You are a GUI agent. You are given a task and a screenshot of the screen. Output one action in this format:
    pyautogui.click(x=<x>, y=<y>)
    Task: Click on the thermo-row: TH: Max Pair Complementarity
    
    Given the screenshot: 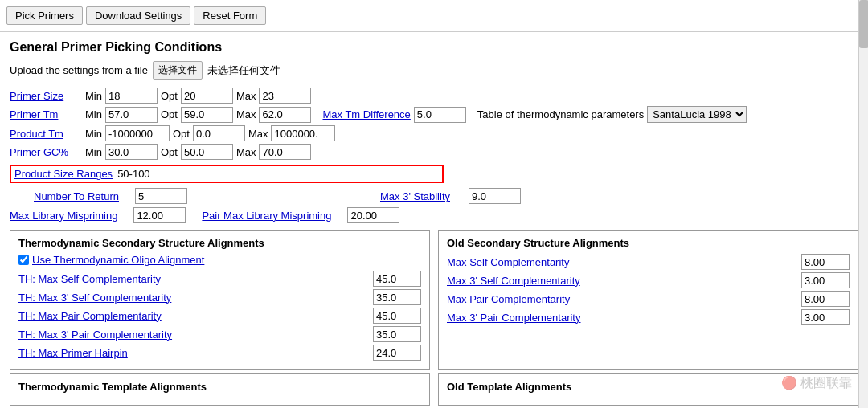 What is the action you would take?
    pyautogui.click(x=220, y=316)
    